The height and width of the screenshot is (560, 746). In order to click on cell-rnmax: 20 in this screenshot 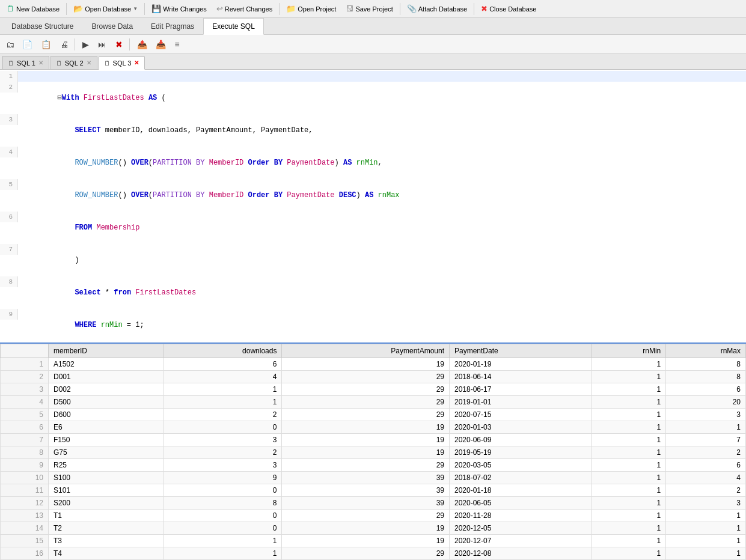, I will do `click(706, 403)`.